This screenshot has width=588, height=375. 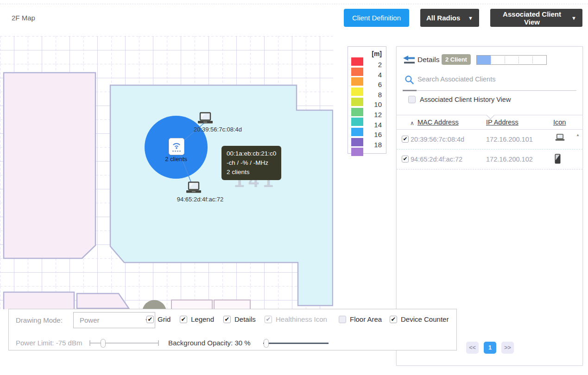 What do you see at coordinates (240, 319) in the screenshot?
I see `toolbar-checkbox-details: ✔Details` at bounding box center [240, 319].